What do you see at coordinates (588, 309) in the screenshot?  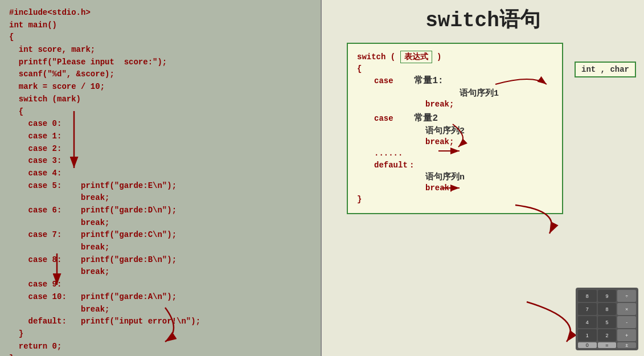 I see `calc-btn-7: 7` at bounding box center [588, 309].